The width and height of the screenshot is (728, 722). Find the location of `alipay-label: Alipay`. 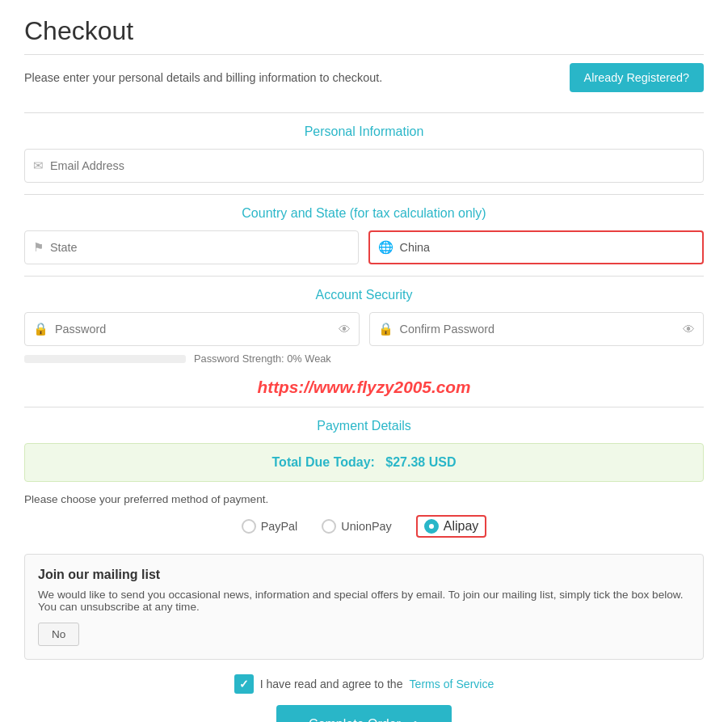

alipay-label: Alipay is located at coordinates (461, 526).